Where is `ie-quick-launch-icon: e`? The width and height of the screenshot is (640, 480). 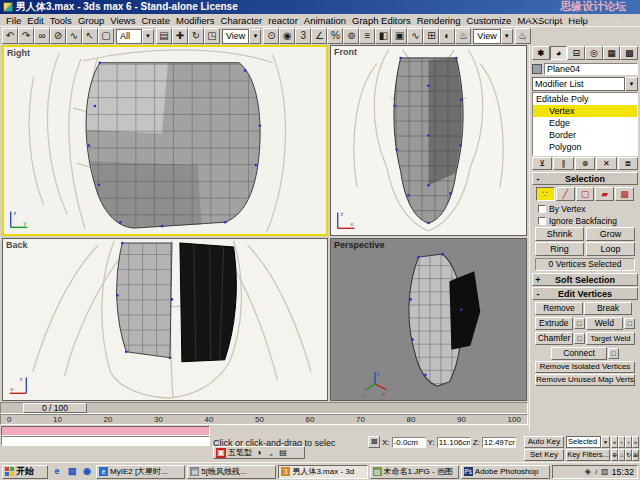
ie-quick-launch-icon: e is located at coordinates (57, 472).